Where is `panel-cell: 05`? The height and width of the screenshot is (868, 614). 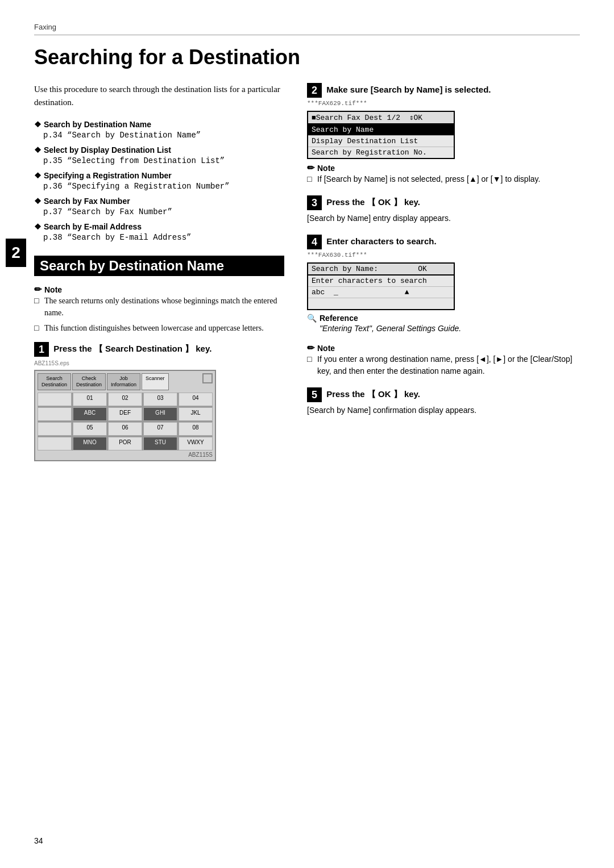
panel-cell: 05 is located at coordinates (90, 429).